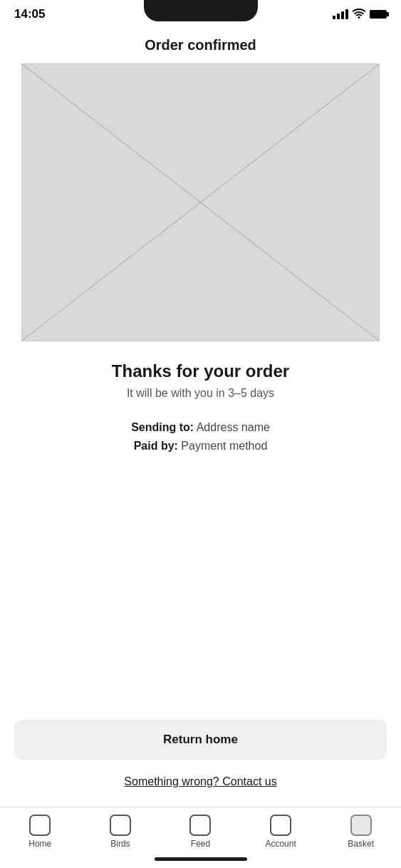 The width and height of the screenshot is (401, 868). What do you see at coordinates (30, 14) in the screenshot?
I see `status-time: 14:05` at bounding box center [30, 14].